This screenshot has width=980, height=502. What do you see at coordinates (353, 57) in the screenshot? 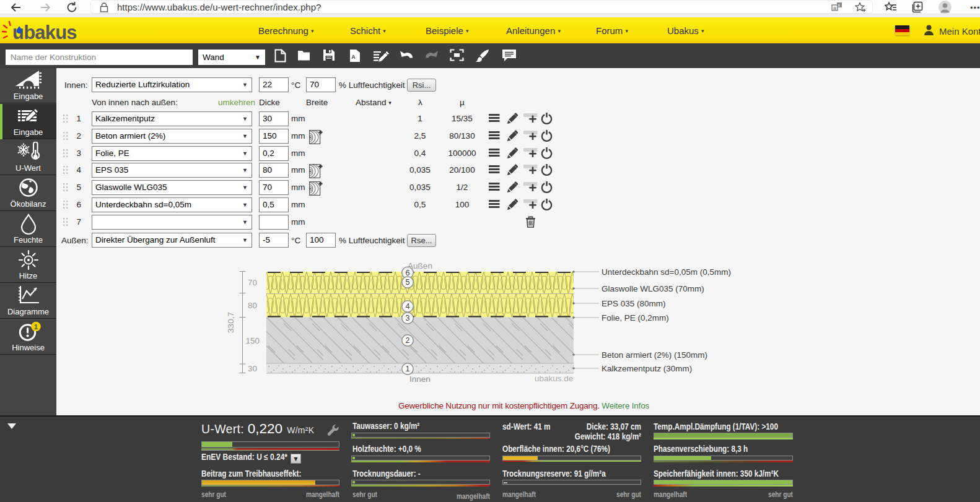
I see `svg-text: A` at bounding box center [353, 57].